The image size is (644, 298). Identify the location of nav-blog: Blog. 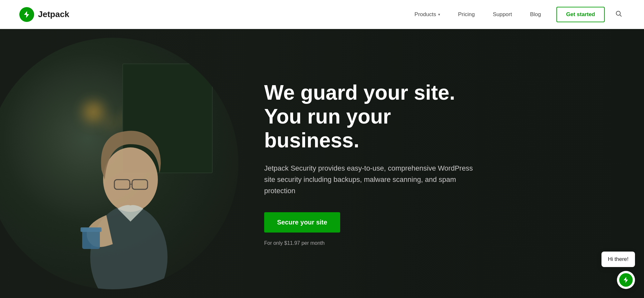
(535, 15).